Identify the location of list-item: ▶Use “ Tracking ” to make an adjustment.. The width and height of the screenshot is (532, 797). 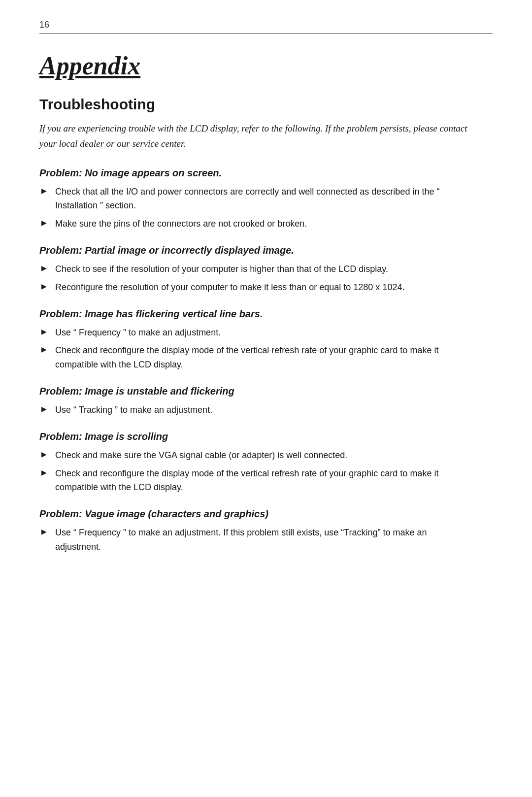
(266, 410).